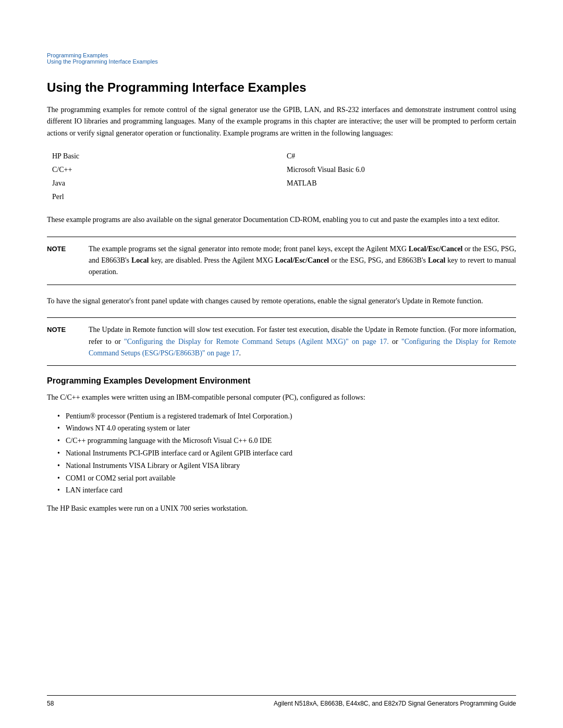 The width and height of the screenshot is (563, 728). Describe the element at coordinates (282, 301) in the screenshot. I see `update-paragraph: To have the signal generator's front pan…` at that location.